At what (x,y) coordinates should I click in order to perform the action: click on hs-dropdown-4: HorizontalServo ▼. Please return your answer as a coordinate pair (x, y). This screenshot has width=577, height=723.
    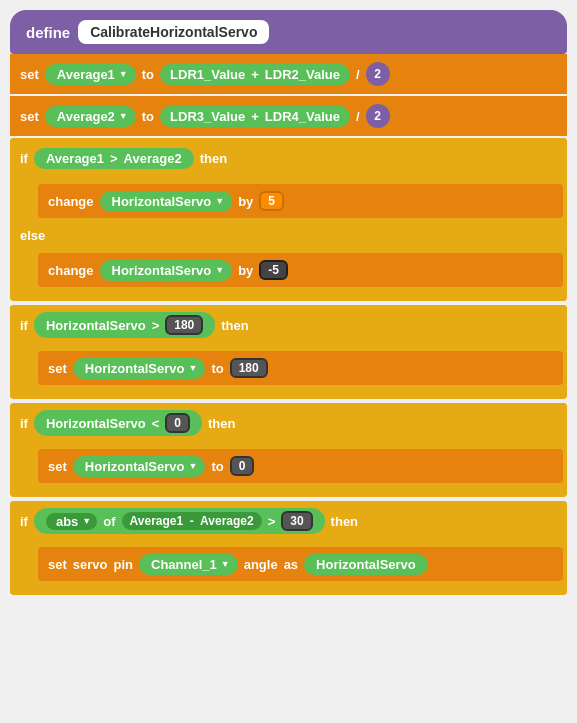
    Looking at the image, I should click on (140, 466).